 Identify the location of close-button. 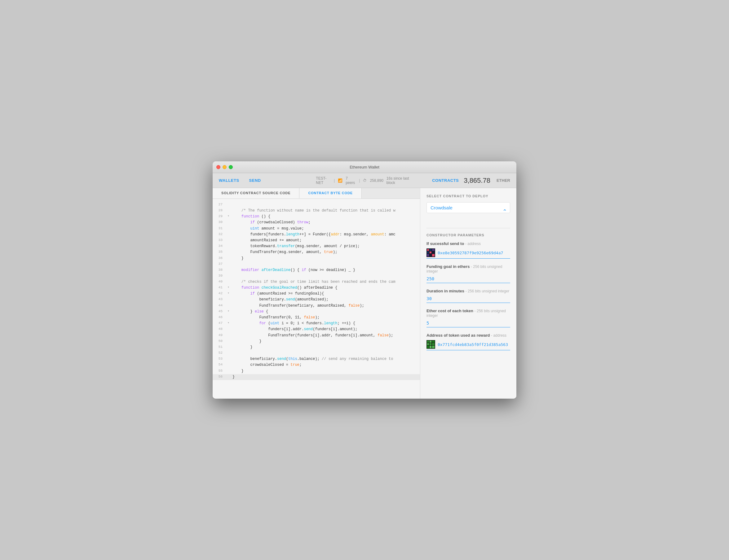
(218, 167).